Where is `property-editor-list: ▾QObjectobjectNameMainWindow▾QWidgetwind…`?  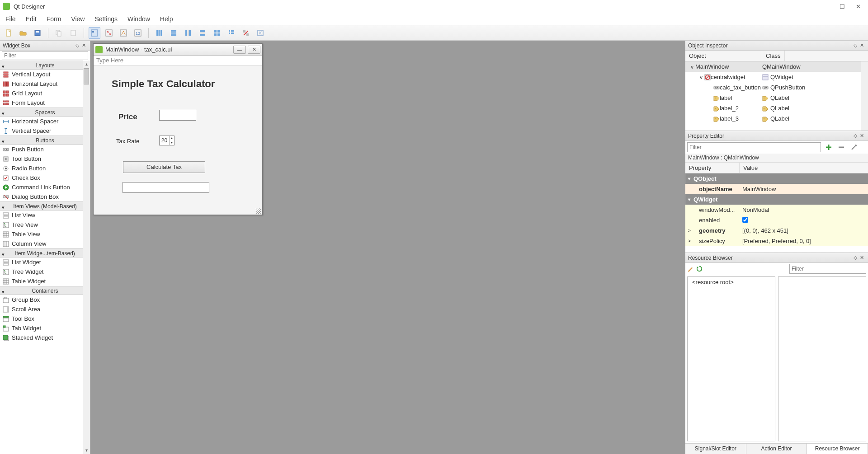
property-editor-list: ▾QObjectobjectNameMainWindow▾QWidgetwind… is located at coordinates (777, 213).